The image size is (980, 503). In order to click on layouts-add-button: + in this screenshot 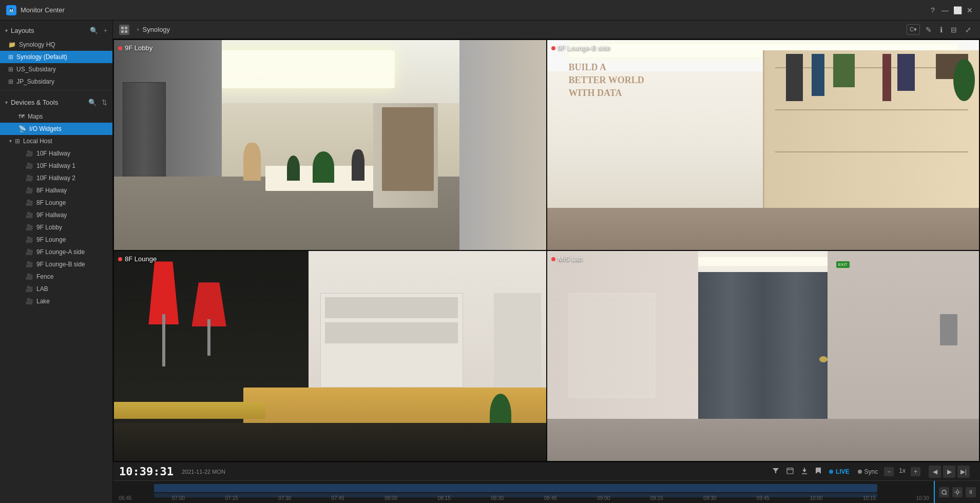, I will do `click(105, 31)`.